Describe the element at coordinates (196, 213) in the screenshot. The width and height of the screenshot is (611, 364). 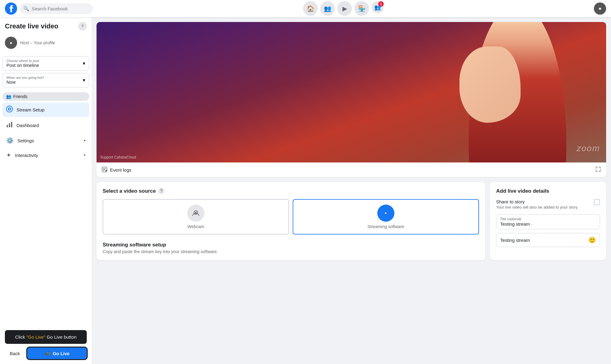
I see `webcam-icon` at that location.